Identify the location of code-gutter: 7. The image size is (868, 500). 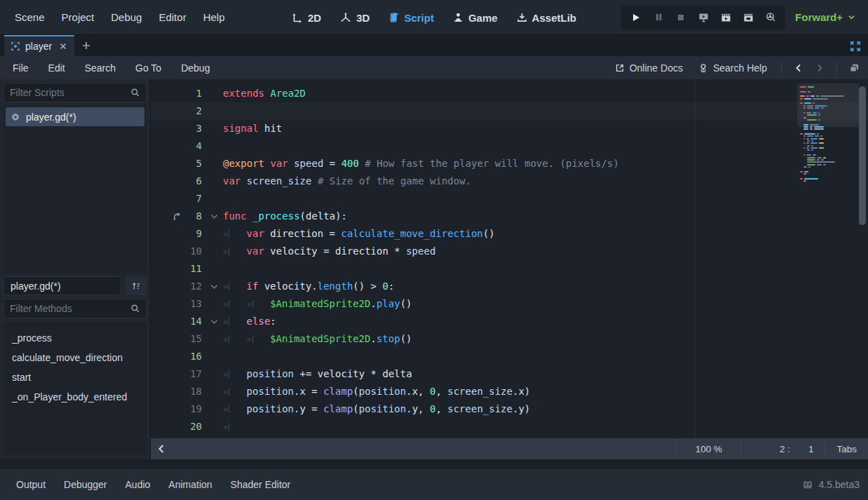
(187, 199).